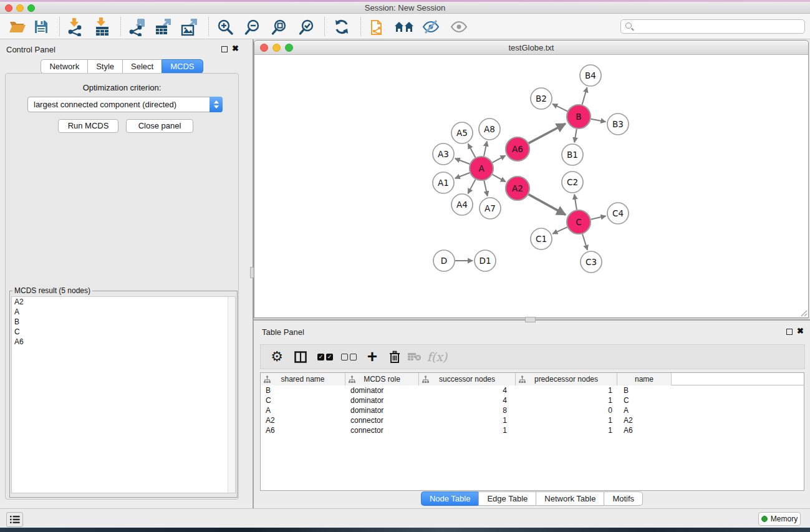  Describe the element at coordinates (518, 149) in the screenshot. I see `node-A6: A6` at that location.